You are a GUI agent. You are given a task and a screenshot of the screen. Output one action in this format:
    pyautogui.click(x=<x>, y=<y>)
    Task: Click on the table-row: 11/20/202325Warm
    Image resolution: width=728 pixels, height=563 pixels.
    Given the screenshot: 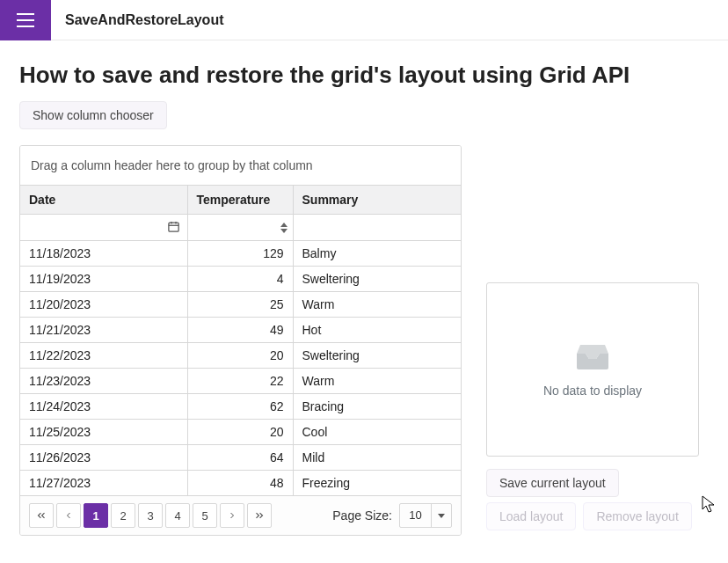 What is the action you would take?
    pyautogui.click(x=241, y=304)
    